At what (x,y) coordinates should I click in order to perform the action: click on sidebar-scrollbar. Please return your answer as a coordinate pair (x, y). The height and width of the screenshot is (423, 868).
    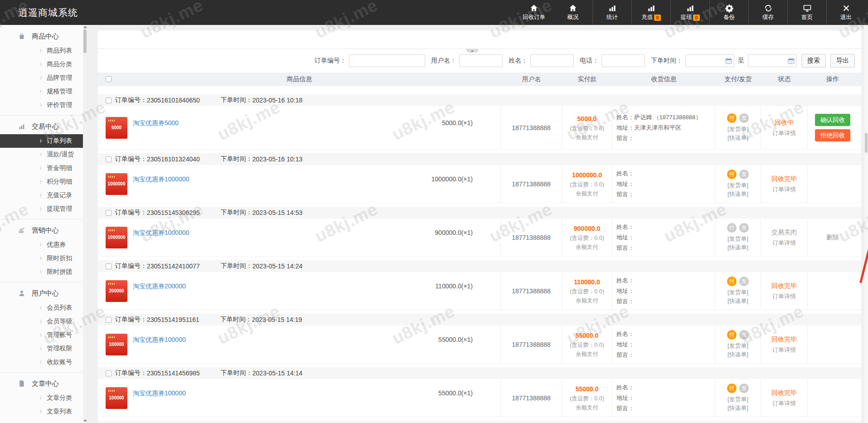
    Looking at the image, I should click on (85, 224).